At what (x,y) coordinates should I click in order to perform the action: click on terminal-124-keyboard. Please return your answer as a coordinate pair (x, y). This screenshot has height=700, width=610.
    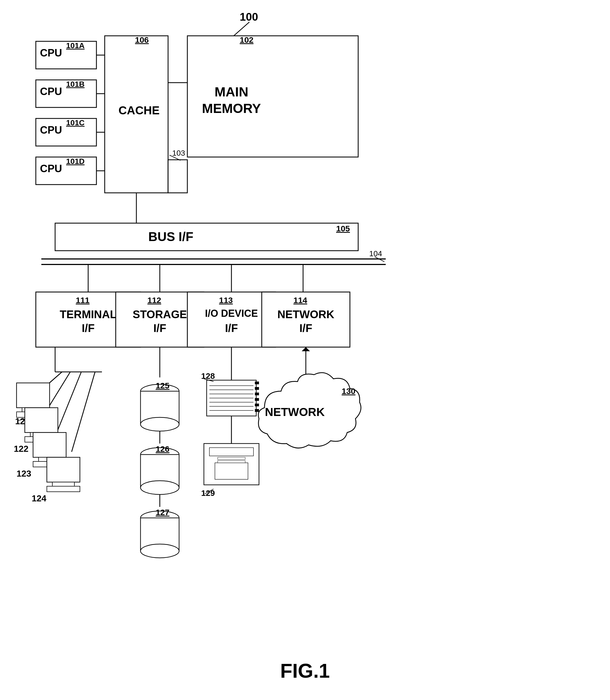
    Looking at the image, I should click on (63, 489).